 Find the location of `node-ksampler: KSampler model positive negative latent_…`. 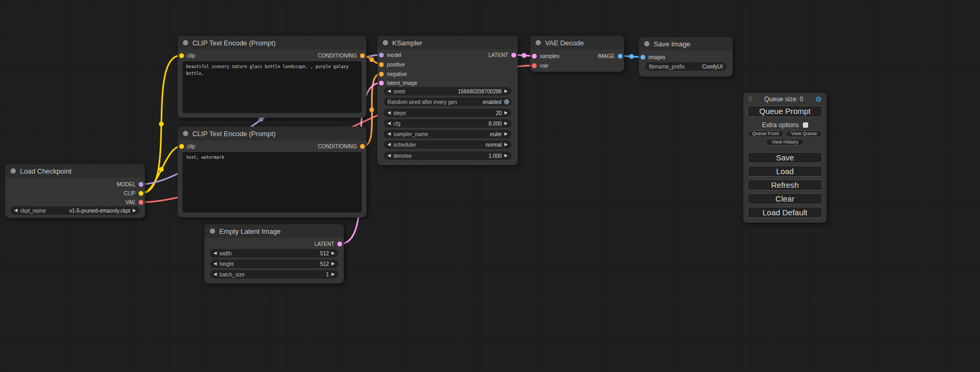

node-ksampler: KSampler model positive negative latent_… is located at coordinates (448, 100).